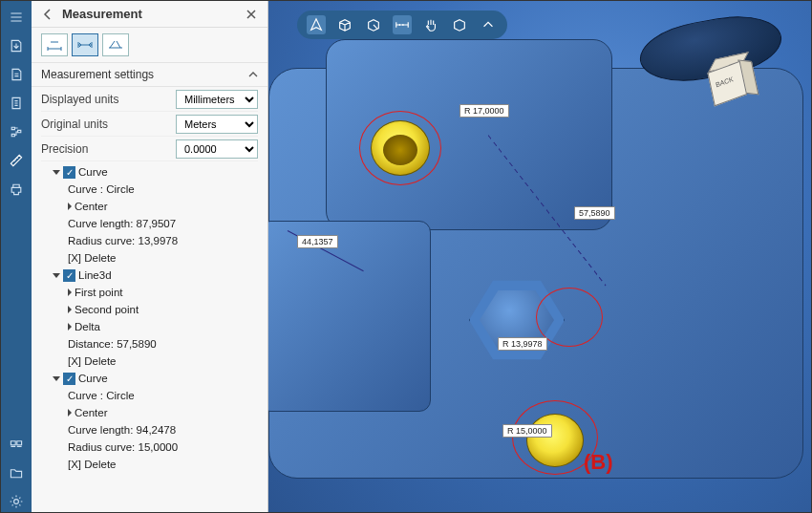 This screenshot has height=513, width=812. Describe the element at coordinates (317, 242) in the screenshot. I see `measurement-label: 44,1357` at that location.